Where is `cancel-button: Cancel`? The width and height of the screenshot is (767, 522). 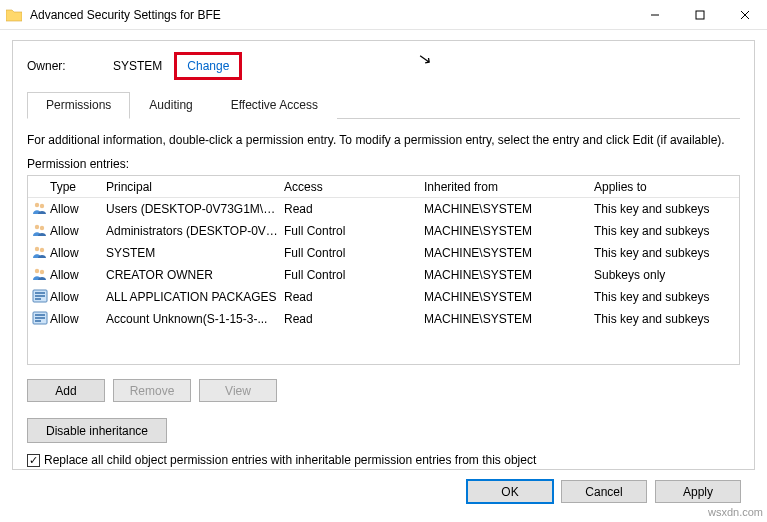 cancel-button: Cancel is located at coordinates (604, 492).